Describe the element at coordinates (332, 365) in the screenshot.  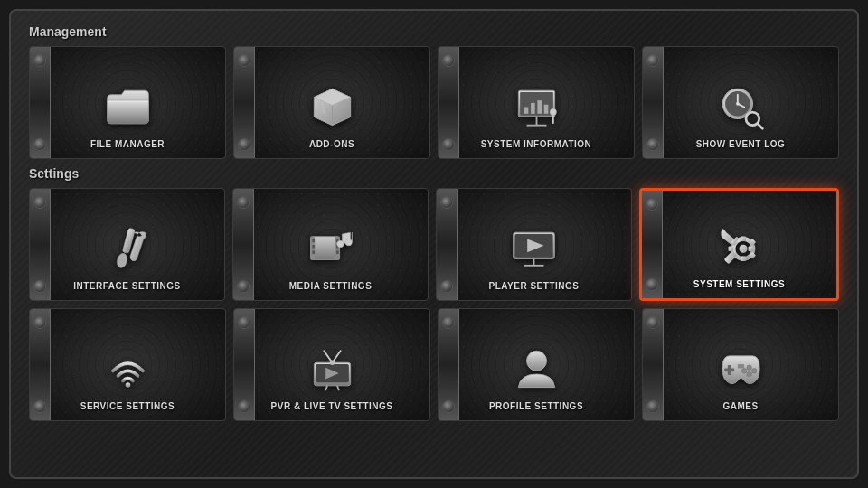
I see `tile-pvr-settings: PVR & LIVE TV SETTINGS` at that location.